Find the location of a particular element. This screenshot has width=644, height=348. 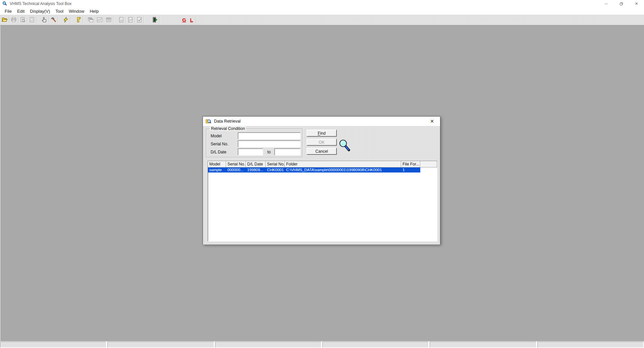

menu-bar: File Edit Display(V) Tool Window Help is located at coordinates (322, 11).